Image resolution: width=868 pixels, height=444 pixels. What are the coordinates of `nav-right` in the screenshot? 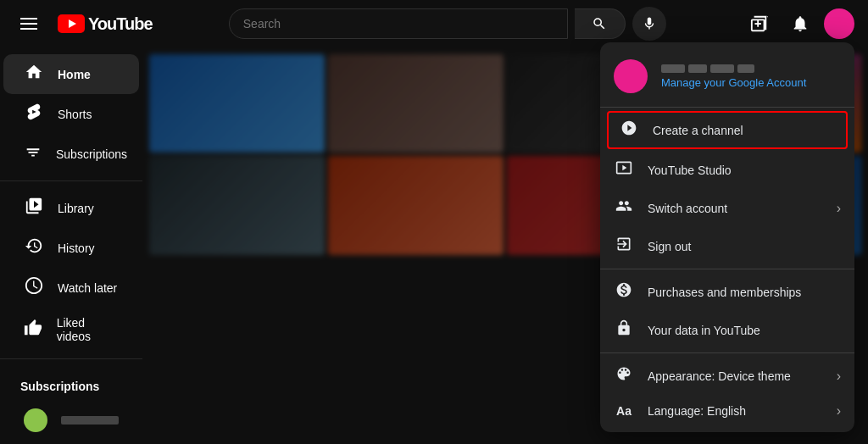 It's located at (798, 24).